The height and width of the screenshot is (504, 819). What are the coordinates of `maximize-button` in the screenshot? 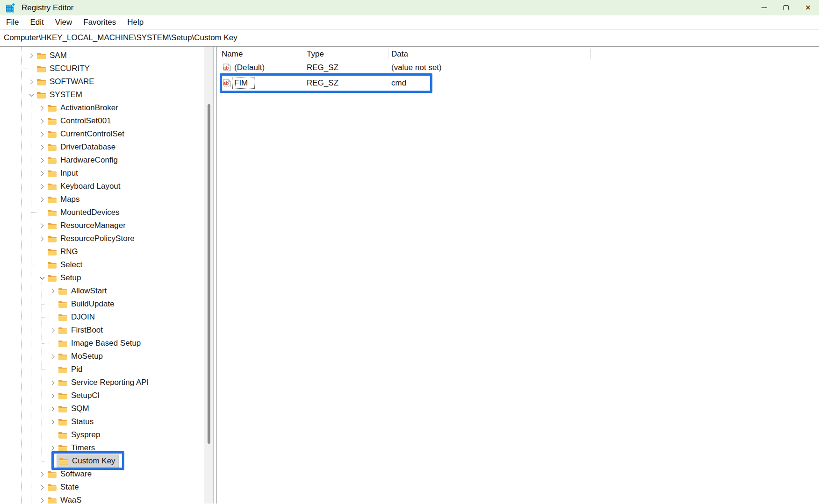 It's located at (786, 7).